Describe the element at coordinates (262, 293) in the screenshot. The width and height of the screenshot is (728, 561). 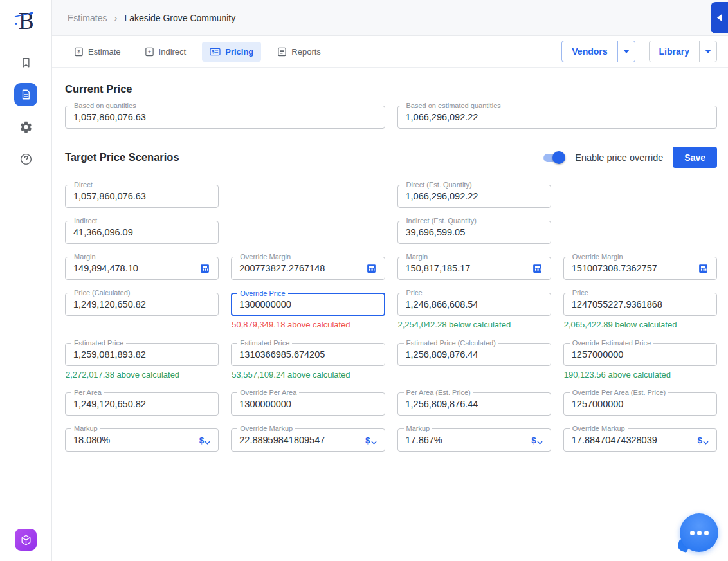
I see `field-label: Override Price` at that location.